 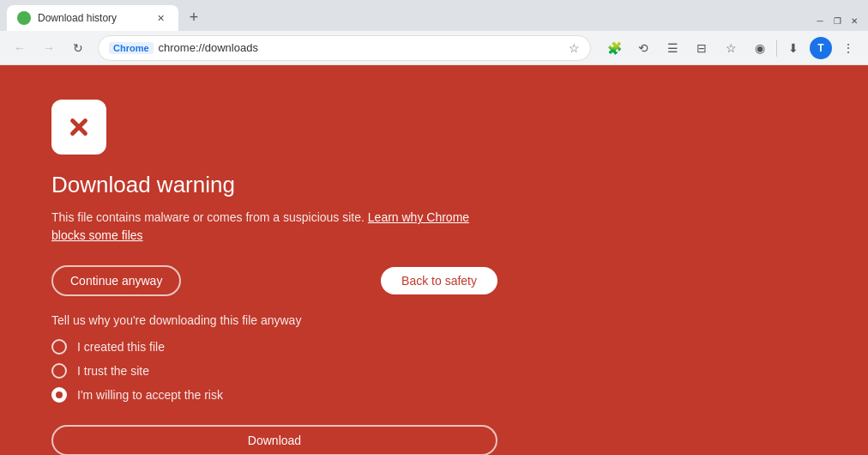 I want to click on back-to-safety-button: Back to safety, so click(x=439, y=281).